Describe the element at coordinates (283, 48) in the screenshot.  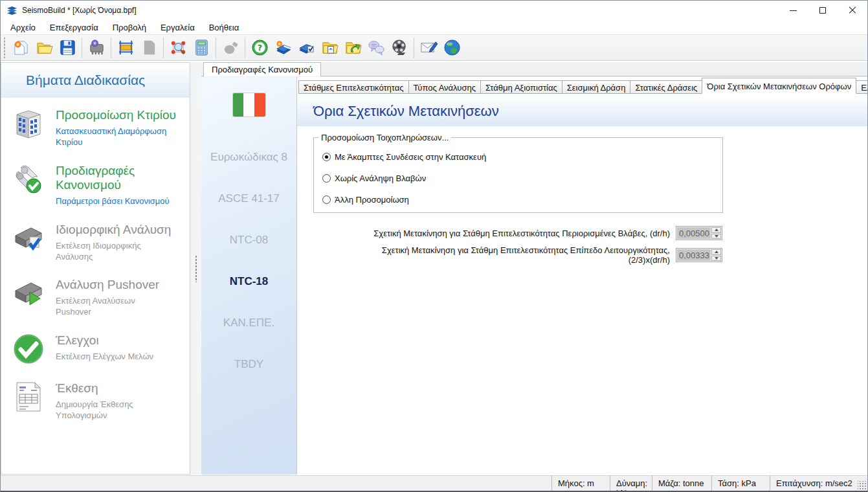
I see `tutorial-button` at that location.